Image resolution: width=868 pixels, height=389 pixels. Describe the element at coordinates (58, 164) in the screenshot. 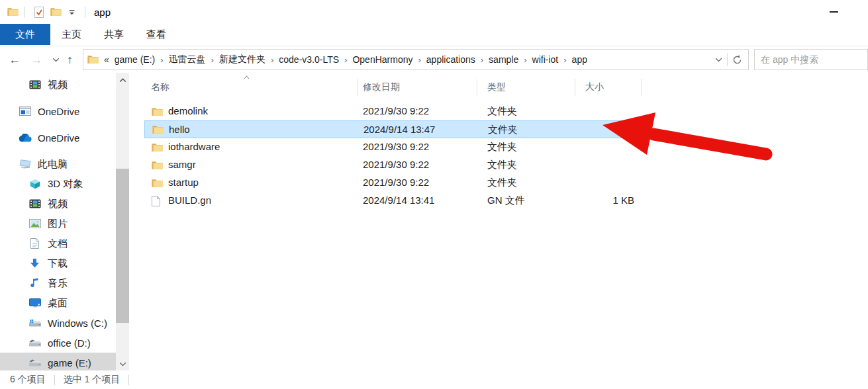

I see `sidebar-item-3: 此电脑` at that location.